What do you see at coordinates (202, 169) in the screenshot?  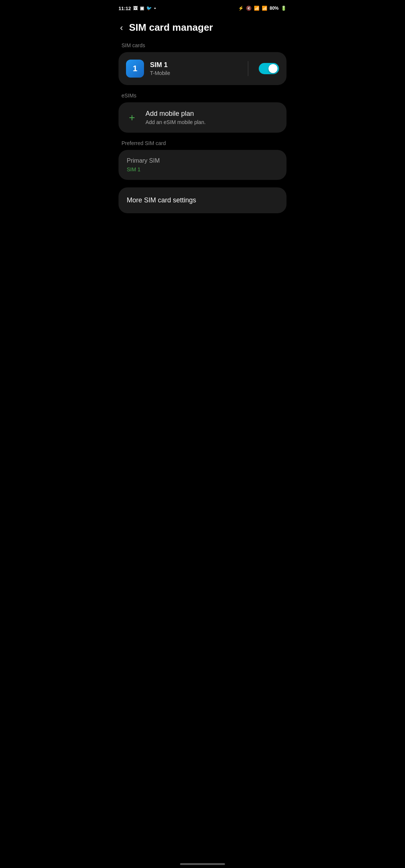 I see `primary-sim-value: SIM 1` at bounding box center [202, 169].